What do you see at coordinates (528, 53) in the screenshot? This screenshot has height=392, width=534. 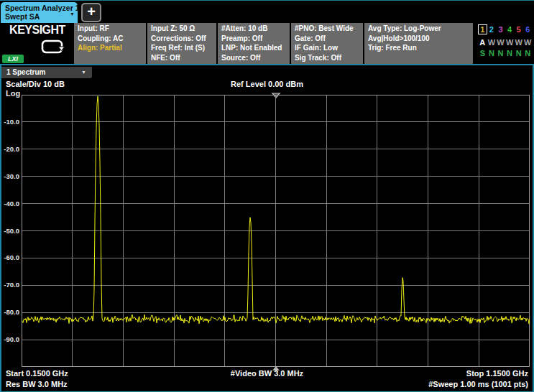 I see `trace-state-6: N` at bounding box center [528, 53].